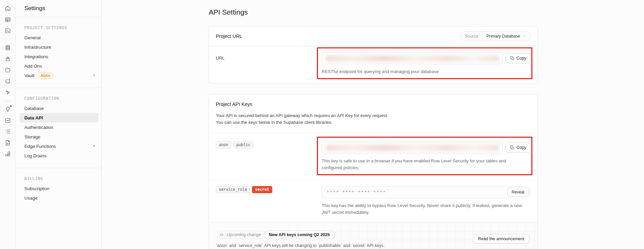 This screenshot has width=644, height=249. Describe the element at coordinates (518, 192) in the screenshot. I see `reveal-button: Reveal` at that location.